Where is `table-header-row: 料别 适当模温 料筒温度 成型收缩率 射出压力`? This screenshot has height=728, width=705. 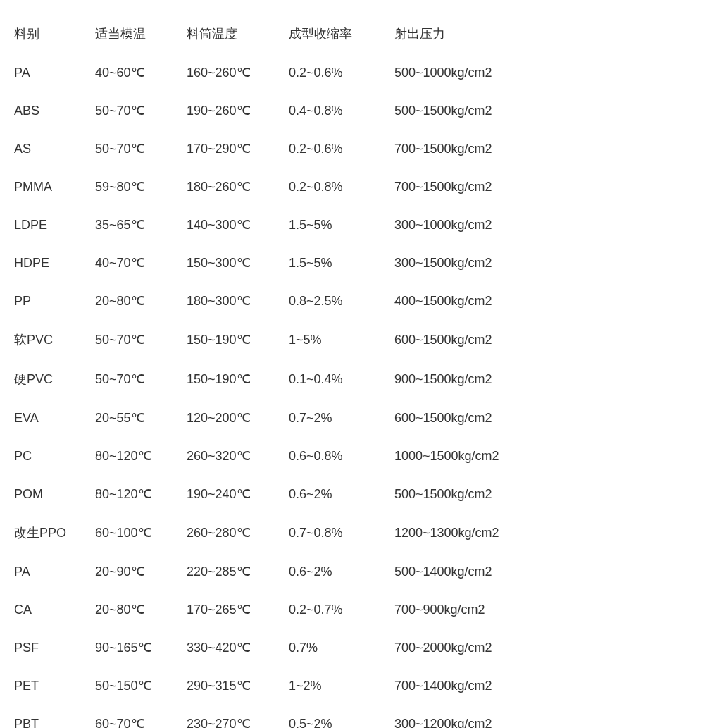 table-header-row: 料别 适当模温 料筒温度 成型收缩率 射出压力 is located at coordinates (261, 34).